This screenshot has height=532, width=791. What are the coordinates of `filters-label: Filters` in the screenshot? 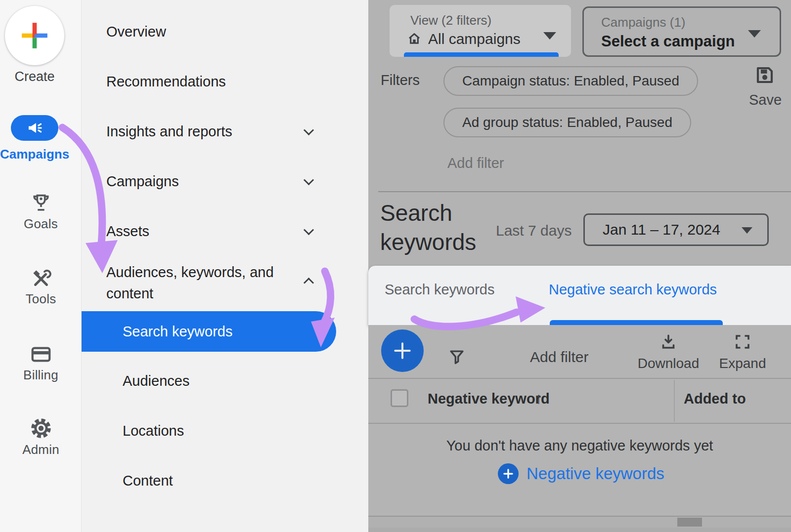 It's located at (400, 80).